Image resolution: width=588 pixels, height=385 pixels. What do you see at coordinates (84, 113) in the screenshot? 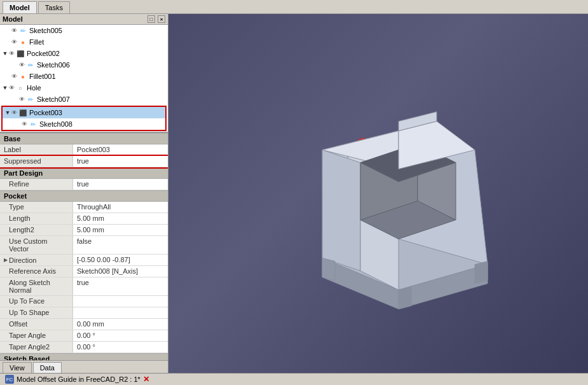
I see `tree-item-pocket003: ▼ 👁 ⬛ Pocket003` at bounding box center [84, 113].